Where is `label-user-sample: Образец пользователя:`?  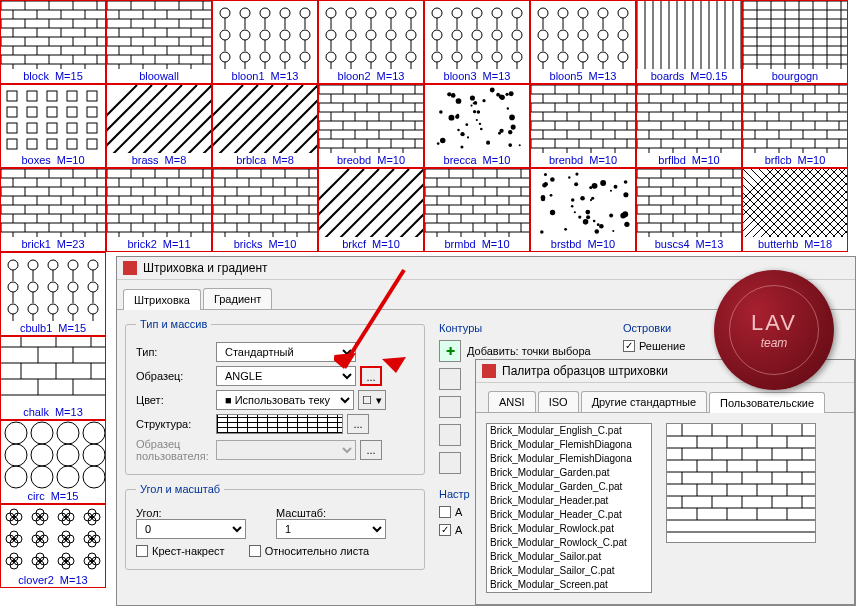
label-user-sample: Образец пользователя: is located at coordinates (176, 450).